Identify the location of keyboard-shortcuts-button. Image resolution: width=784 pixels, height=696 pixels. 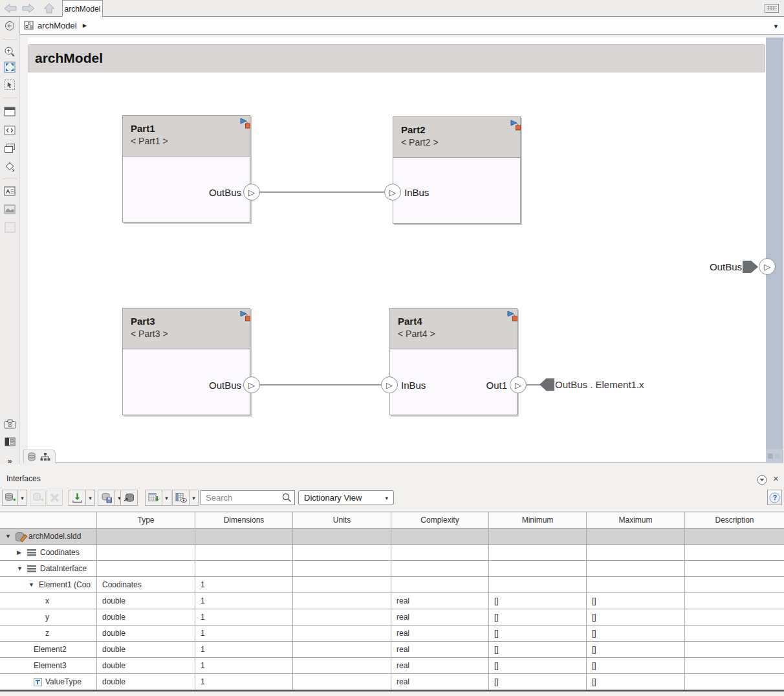
(772, 8).